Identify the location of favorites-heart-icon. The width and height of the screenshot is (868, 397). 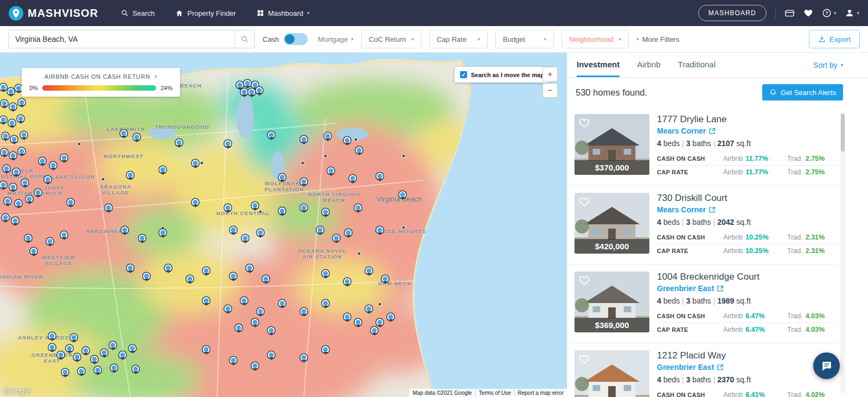
(808, 13).